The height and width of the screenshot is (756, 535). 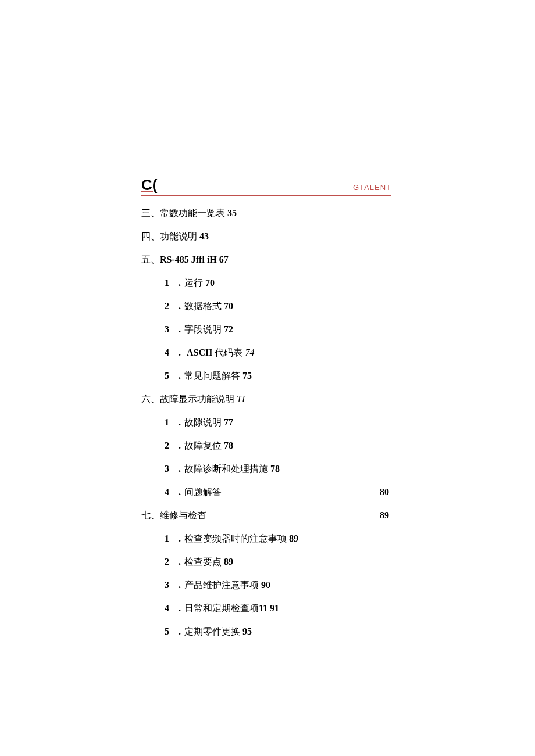 What do you see at coordinates (266, 237) in the screenshot?
I see `toc-section-4: 四、功能说明 43` at bounding box center [266, 237].